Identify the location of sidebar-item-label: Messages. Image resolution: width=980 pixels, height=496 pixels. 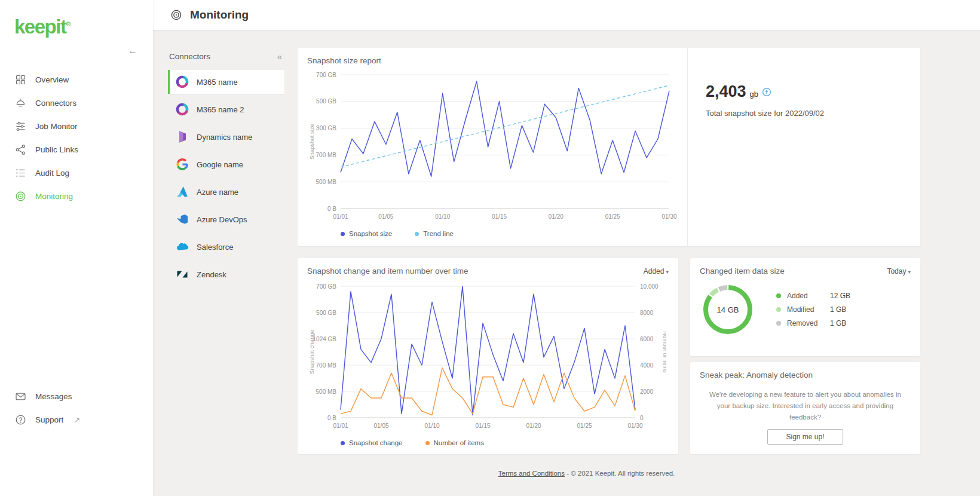
(54, 397).